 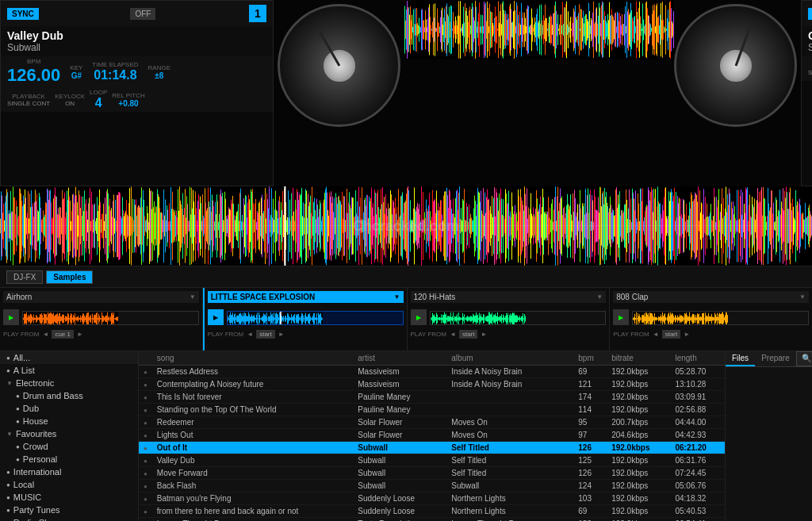 What do you see at coordinates (69, 370) in the screenshot?
I see `sidebar-item-1: ●A List` at bounding box center [69, 370].